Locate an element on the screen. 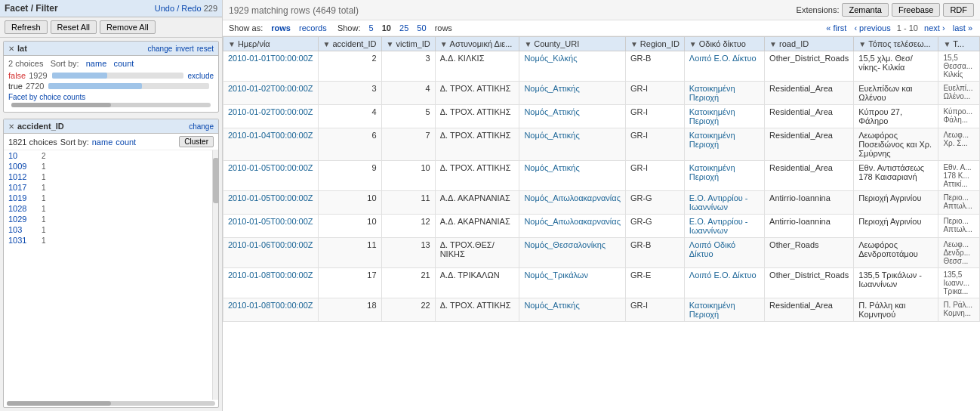 The width and height of the screenshot is (980, 411). scrollbar-track is located at coordinates (215, 275).